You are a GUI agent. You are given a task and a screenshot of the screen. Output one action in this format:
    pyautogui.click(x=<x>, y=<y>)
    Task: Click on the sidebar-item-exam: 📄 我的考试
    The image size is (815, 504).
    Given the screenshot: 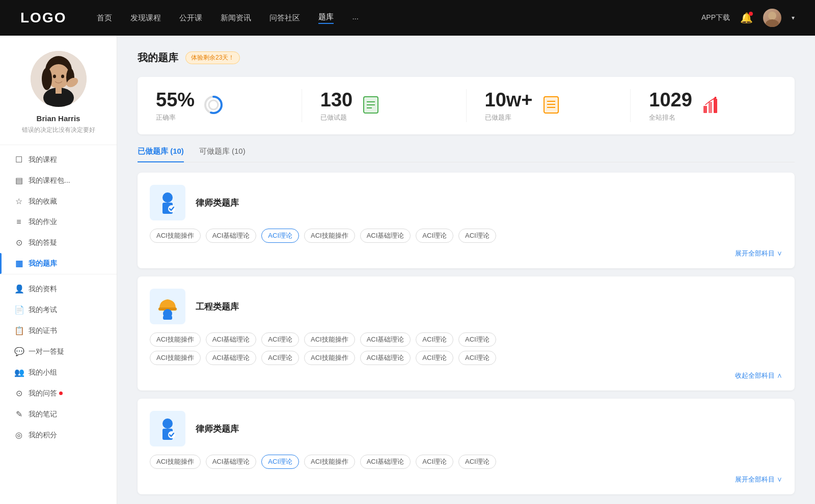 What is the action you would take?
    pyautogui.click(x=58, y=310)
    